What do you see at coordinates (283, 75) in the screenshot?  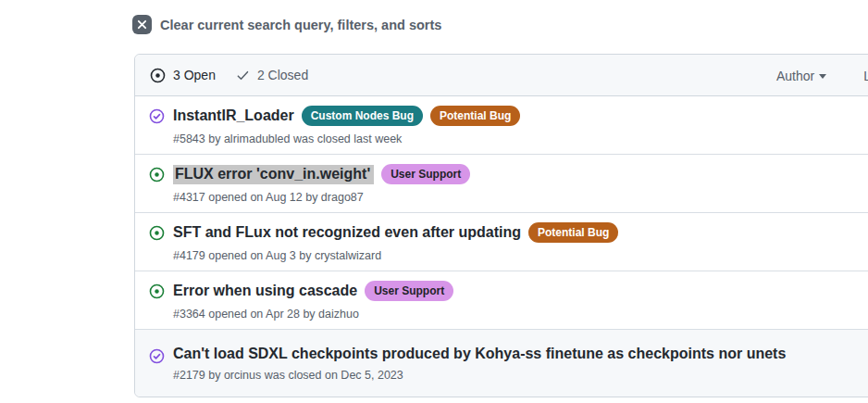 I see `closed-count-label: 2 Closed` at bounding box center [283, 75].